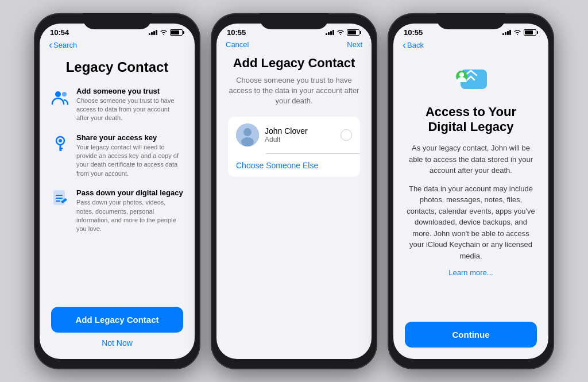 The height and width of the screenshot is (382, 588). I want to click on feature-2-title: Share your access key, so click(130, 138).